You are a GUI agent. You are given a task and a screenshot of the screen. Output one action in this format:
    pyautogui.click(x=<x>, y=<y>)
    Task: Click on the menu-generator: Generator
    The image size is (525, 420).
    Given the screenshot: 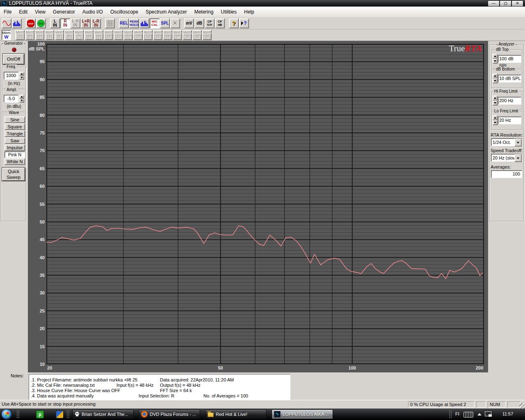 What is the action you would take?
    pyautogui.click(x=64, y=12)
    